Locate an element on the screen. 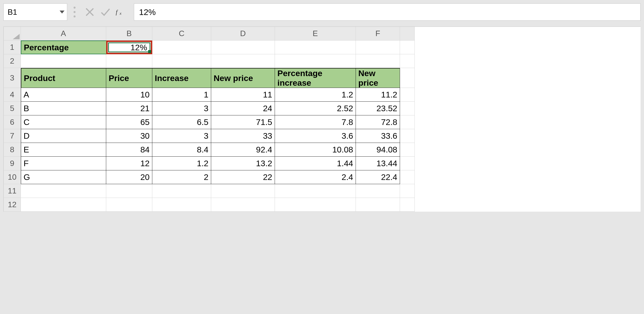 The image size is (644, 314). cell-F11 is located at coordinates (378, 191).